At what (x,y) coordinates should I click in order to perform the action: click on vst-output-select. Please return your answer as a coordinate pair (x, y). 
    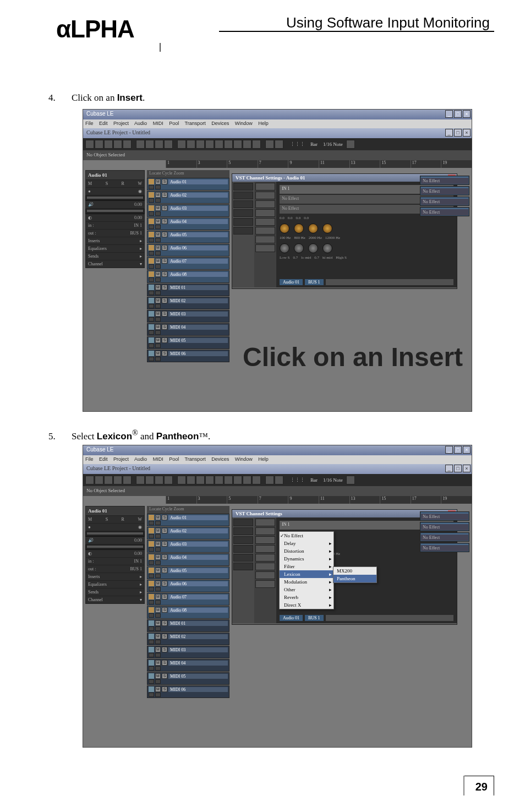
    Looking at the image, I should click on (390, 282).